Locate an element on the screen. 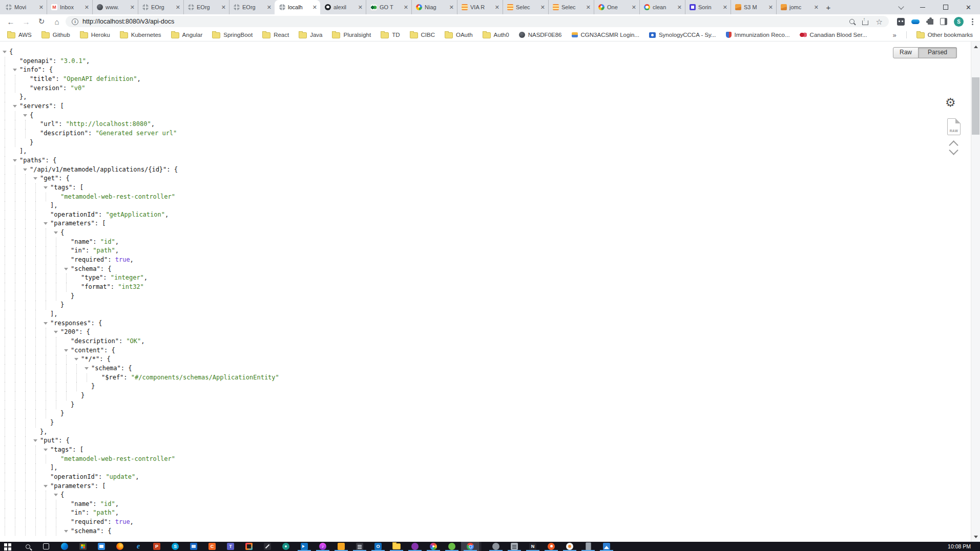 The image size is (980, 551). scrollbar-thumb is located at coordinates (975, 106).